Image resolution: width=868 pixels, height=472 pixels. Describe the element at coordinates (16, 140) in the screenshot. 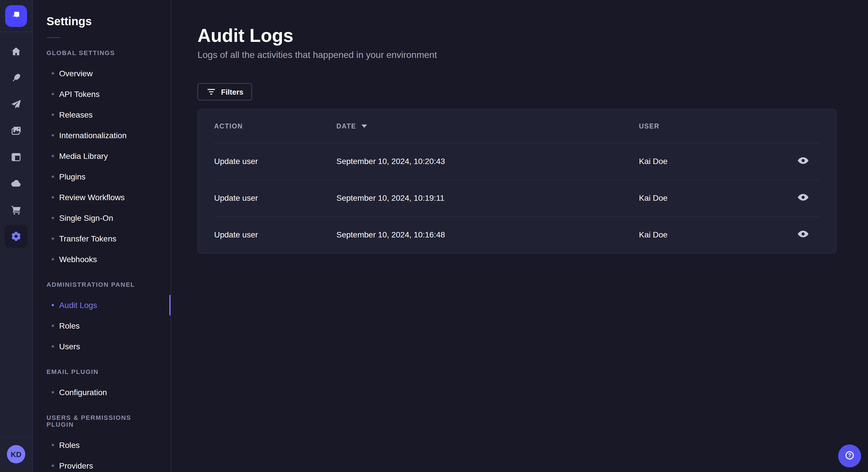

I see `rail-icon-nav` at that location.